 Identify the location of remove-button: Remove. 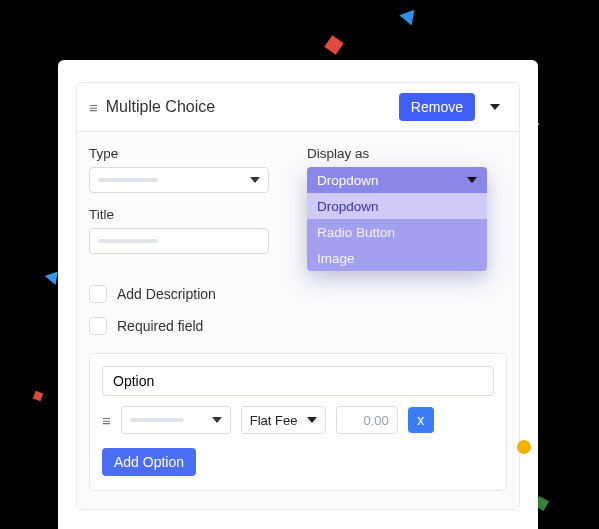
(437, 107).